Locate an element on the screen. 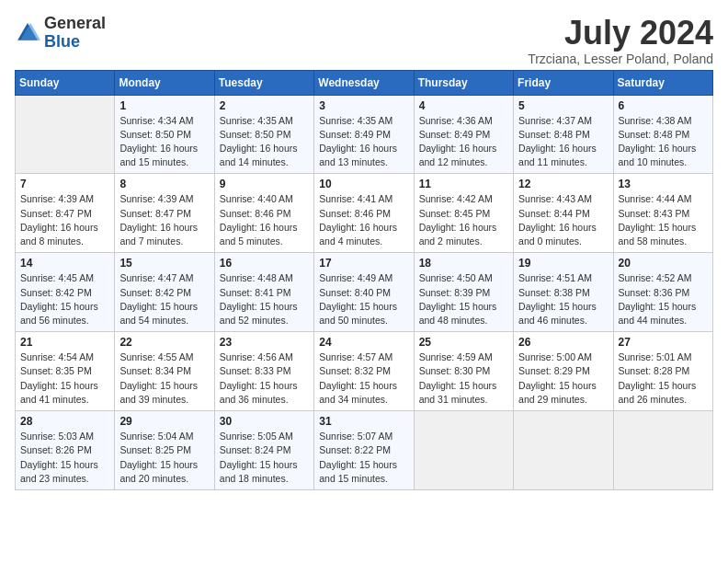 This screenshot has height=563, width=728. calendar-cell: 25Sunrise: 4:59 AMSunset: 8:30 PMDayligh… is located at coordinates (463, 372).